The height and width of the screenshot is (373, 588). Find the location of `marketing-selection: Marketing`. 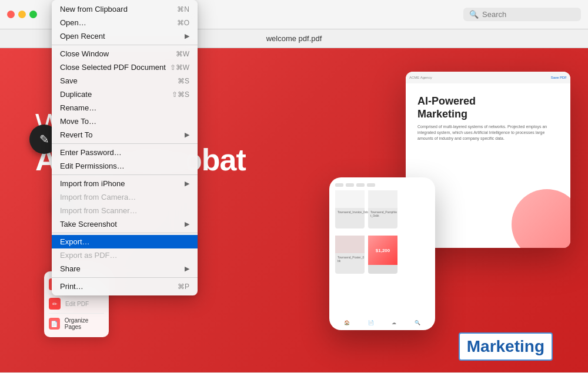

marketing-selection: Marketing is located at coordinates (506, 347).